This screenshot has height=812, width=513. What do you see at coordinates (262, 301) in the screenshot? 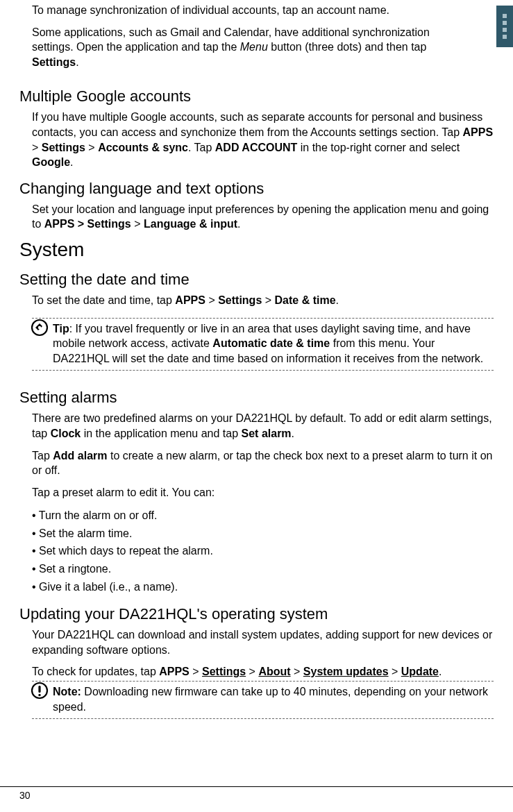
I see `datetime-p1: To set the date and time, tap APPS > Set…` at bounding box center [262, 301].